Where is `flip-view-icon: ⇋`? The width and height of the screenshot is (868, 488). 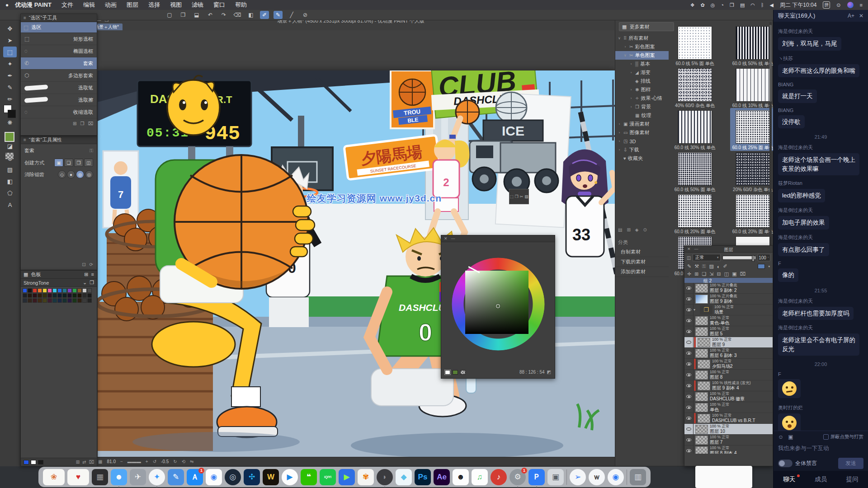
flip-view-icon: ⇋ is located at coordinates (192, 462).